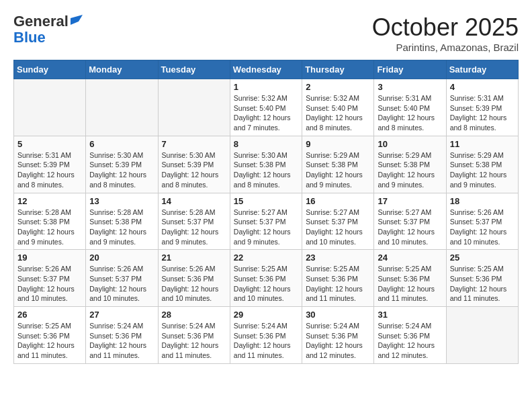 The height and width of the screenshot is (411, 532). I want to click on day-number: 11, so click(482, 144).